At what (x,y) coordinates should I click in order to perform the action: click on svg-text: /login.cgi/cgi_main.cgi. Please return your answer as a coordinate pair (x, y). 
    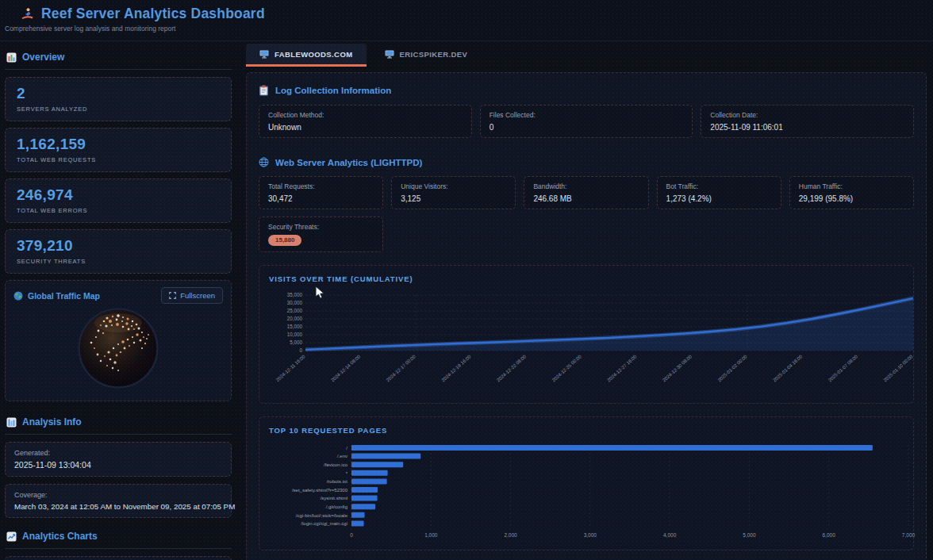
    Looking at the image, I should click on (324, 524).